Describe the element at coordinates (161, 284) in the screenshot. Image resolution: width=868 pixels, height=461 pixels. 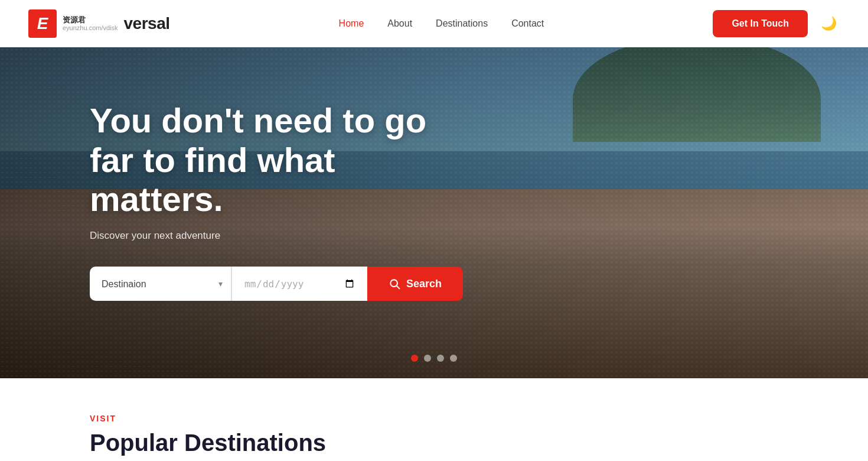
I see `destination-select-wrapper: Destinaion Paris Tokyo New York Dubai ▾` at that location.